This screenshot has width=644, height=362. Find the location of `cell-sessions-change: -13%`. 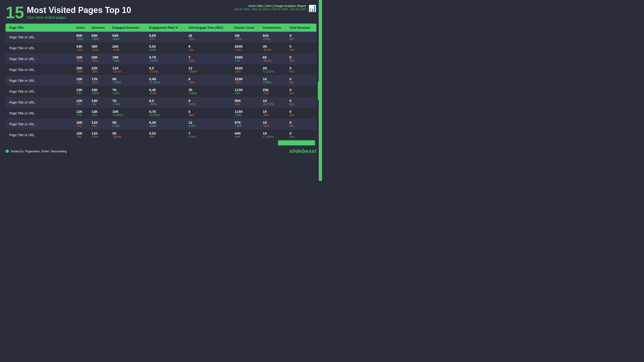

cell-sessions-change: -13% is located at coordinates (100, 137).